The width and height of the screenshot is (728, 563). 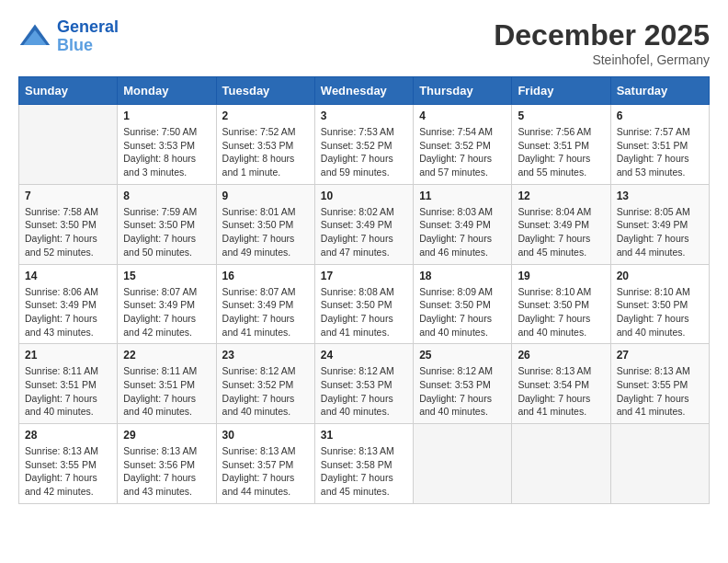 What do you see at coordinates (463, 304) in the screenshot?
I see `calendar-cell: 18Sunrise: 8:09 AMSunset: 3:50 PMDayligh…` at bounding box center [463, 304].